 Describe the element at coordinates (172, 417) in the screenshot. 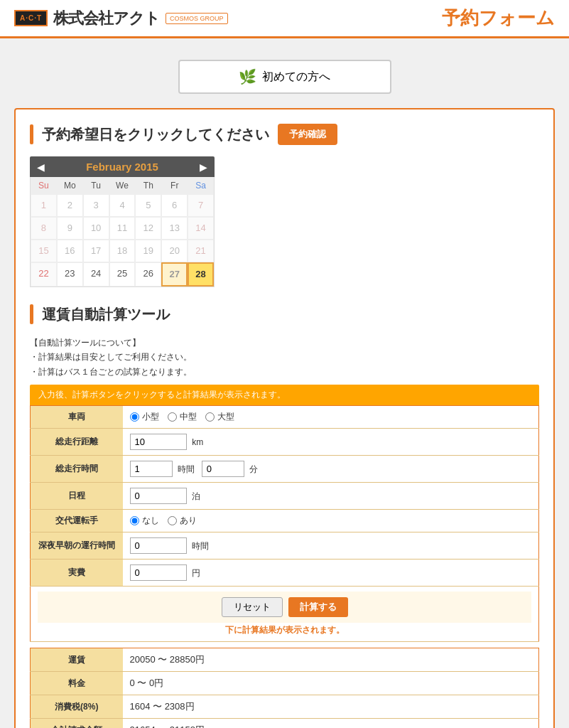

I see `radio-medium-input` at that location.